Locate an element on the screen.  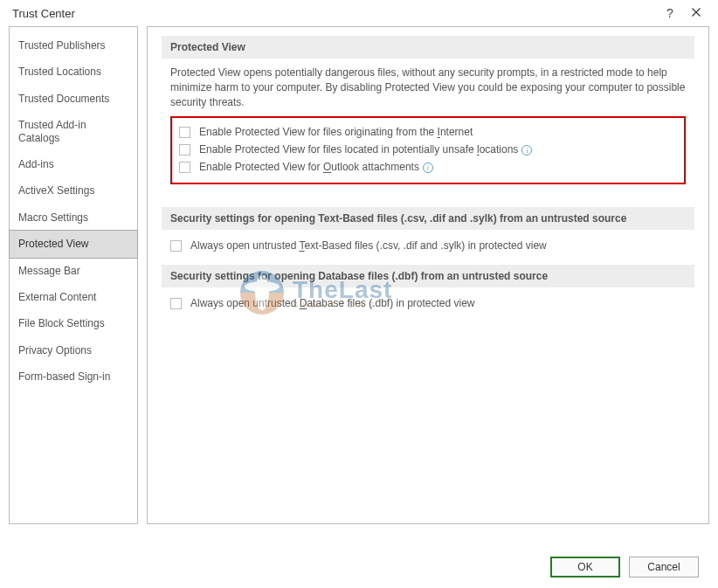
sidebar-item: Add-ins is located at coordinates (73, 164).